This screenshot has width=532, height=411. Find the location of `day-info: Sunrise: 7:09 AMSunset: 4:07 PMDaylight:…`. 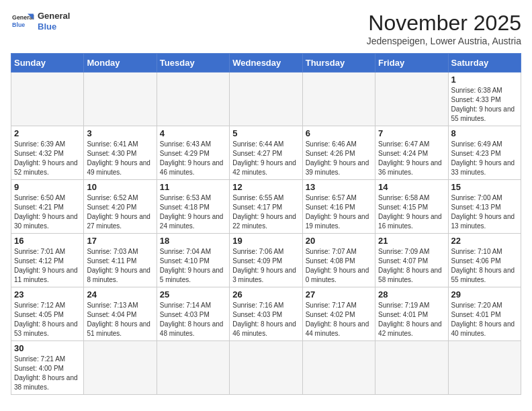

day-info: Sunrise: 7:09 AMSunset: 4:07 PMDaylight:… is located at coordinates (411, 266).